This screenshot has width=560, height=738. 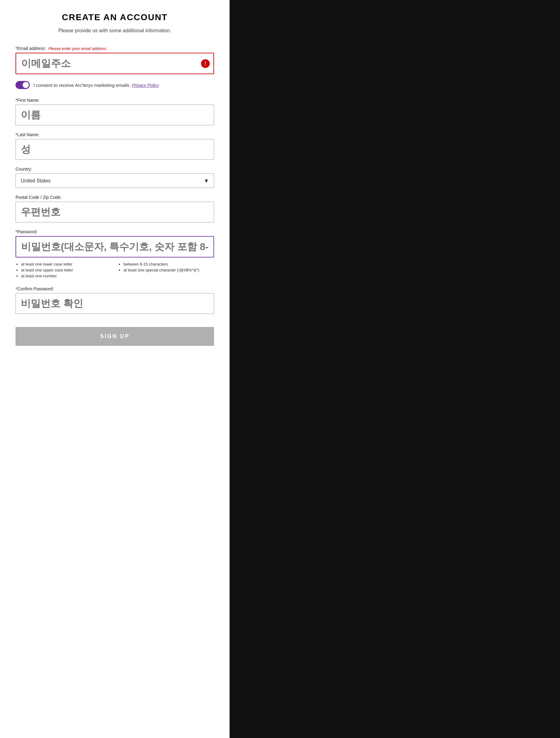 I want to click on password-input-wrapper, so click(x=115, y=247).